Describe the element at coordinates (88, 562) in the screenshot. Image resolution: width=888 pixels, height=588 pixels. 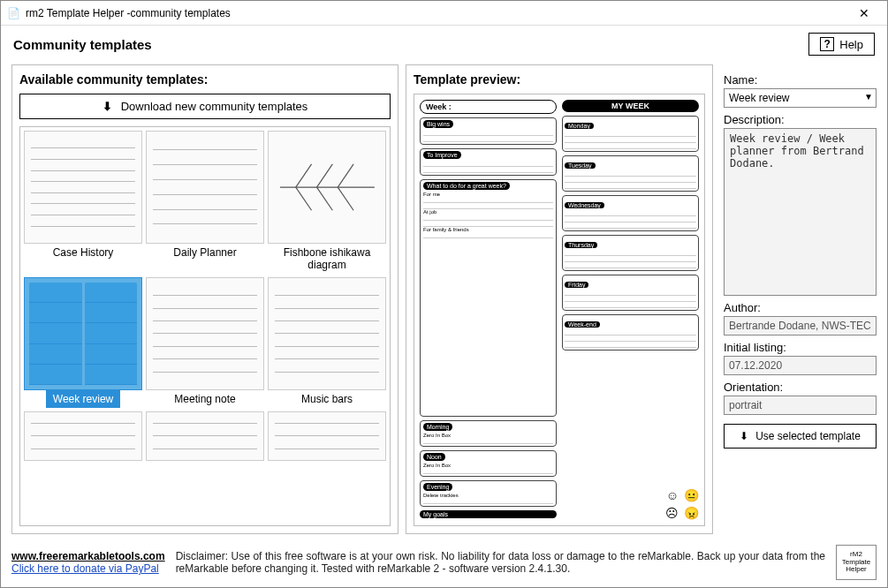
I see `footer-links: www.freeremarkabletools.com Click here t…` at that location.